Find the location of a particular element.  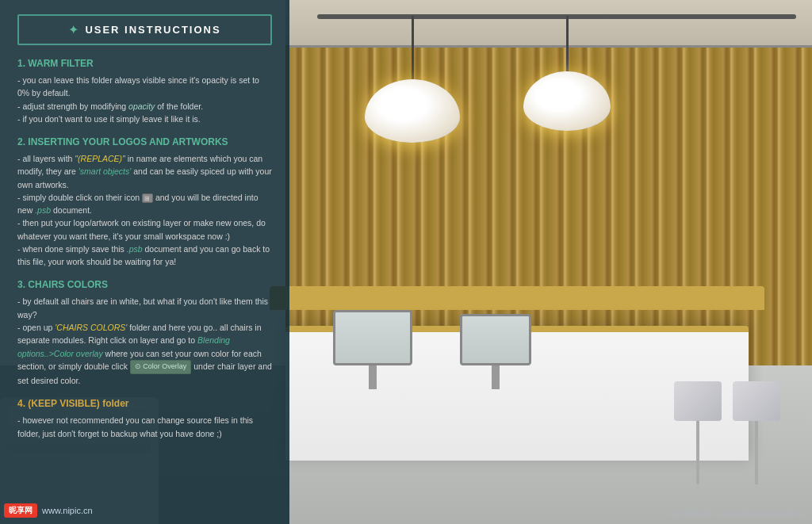

section-3-heading: 3. CHAIRS COLORS is located at coordinates (144, 285).